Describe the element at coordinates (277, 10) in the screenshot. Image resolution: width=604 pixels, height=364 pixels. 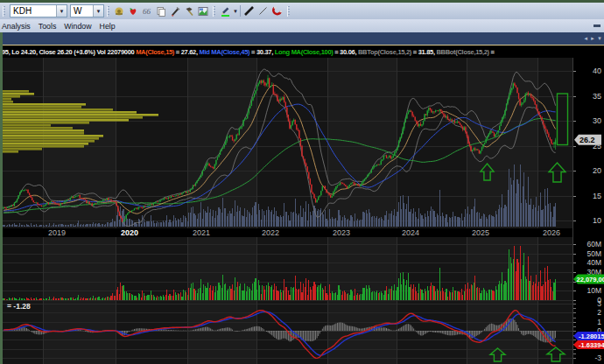
I see `magnet-snap-icon` at that location.